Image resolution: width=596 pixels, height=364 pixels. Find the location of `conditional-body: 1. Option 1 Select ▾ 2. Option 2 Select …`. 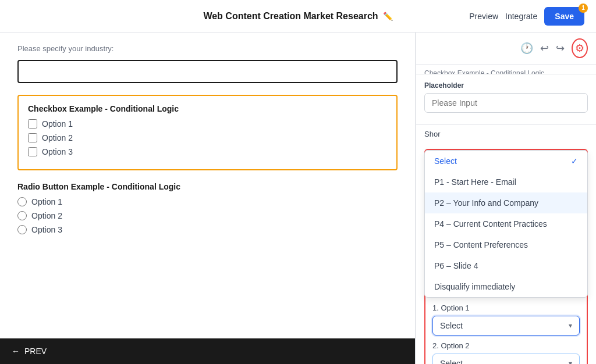

conditional-body: 1. Option 1 Select ▾ 2. Option 2 Select … is located at coordinates (506, 331).